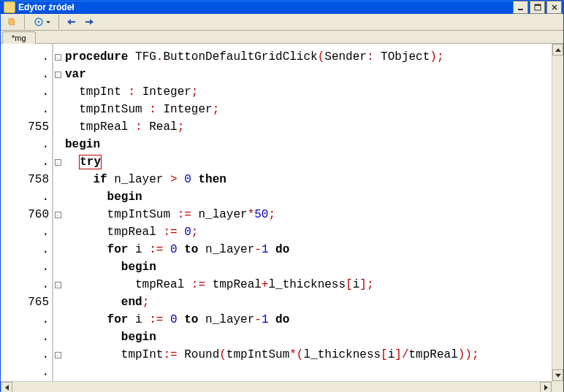 The width and height of the screenshot is (564, 392). Describe the element at coordinates (282, 22) in the screenshot. I see `toolbar` at that location.